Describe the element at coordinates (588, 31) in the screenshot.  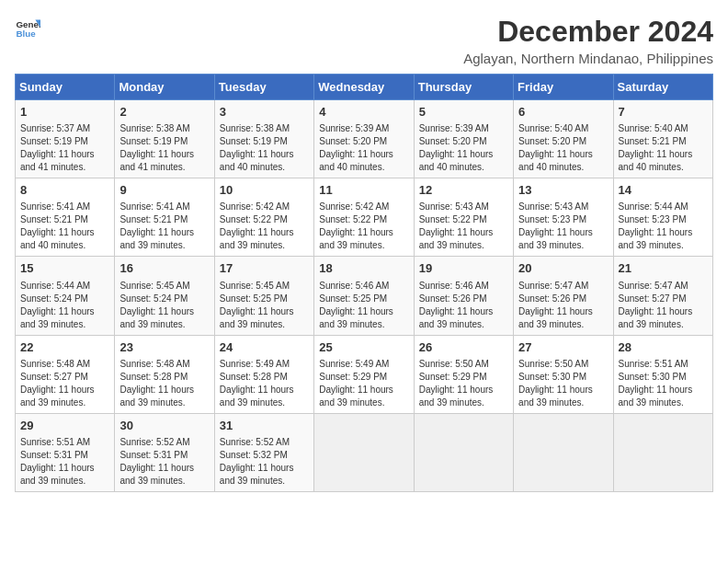
I see `month-title: December 2024` at that location.